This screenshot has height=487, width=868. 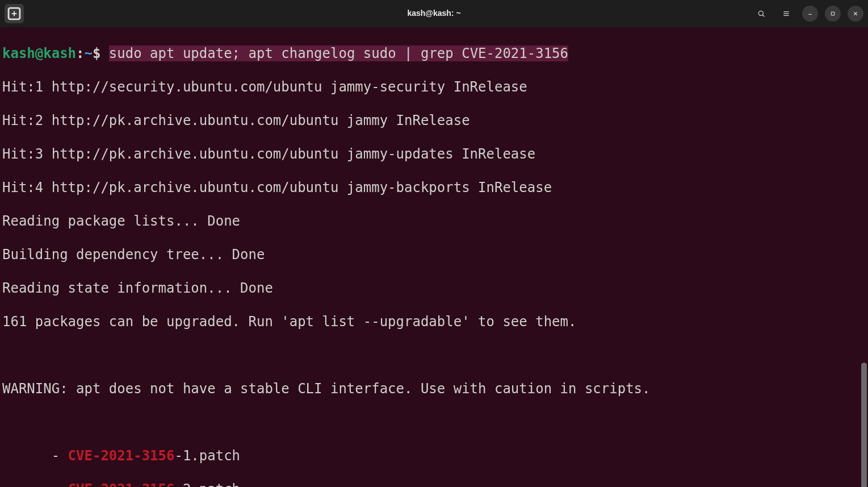 I want to click on search-icon, so click(x=761, y=14).